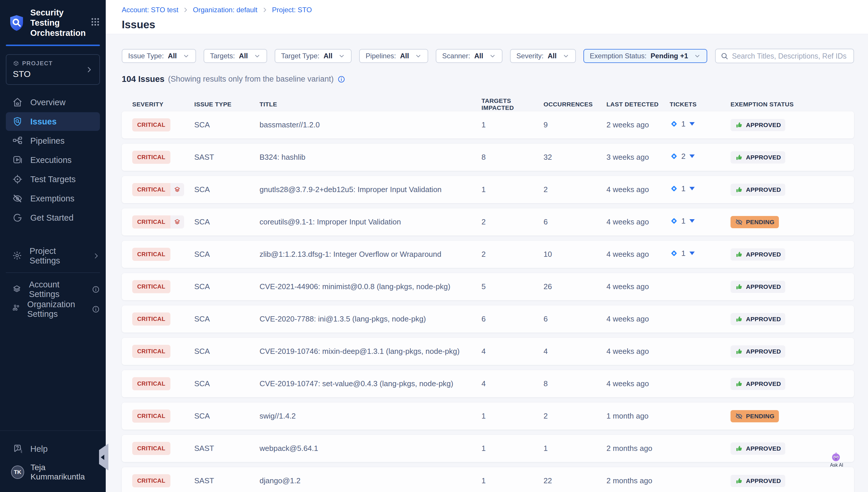 The height and width of the screenshot is (492, 868). Describe the element at coordinates (65, 472) in the screenshot. I see `user-name: Teja Kummarikuntla` at that location.